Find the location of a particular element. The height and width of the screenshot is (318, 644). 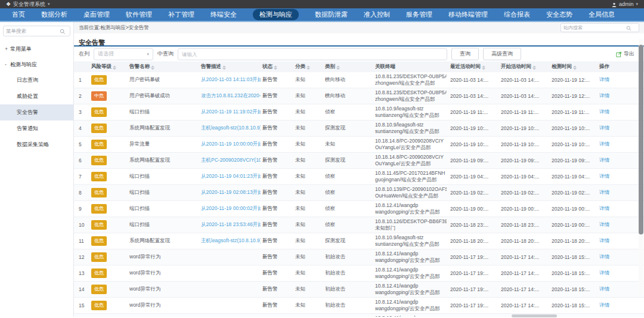

nav-item-7: 数据防泄露 is located at coordinates (332, 14).